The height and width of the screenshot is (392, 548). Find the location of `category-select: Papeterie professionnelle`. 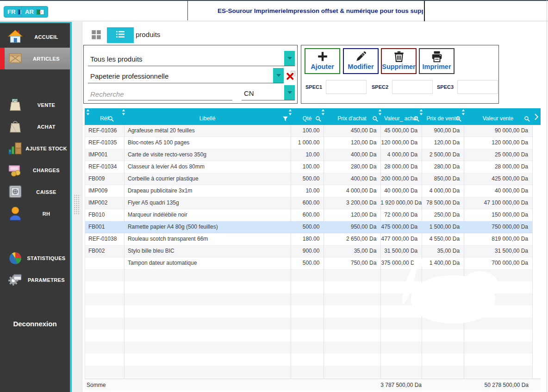

category-select: Papeterie professionnelle is located at coordinates (186, 76).